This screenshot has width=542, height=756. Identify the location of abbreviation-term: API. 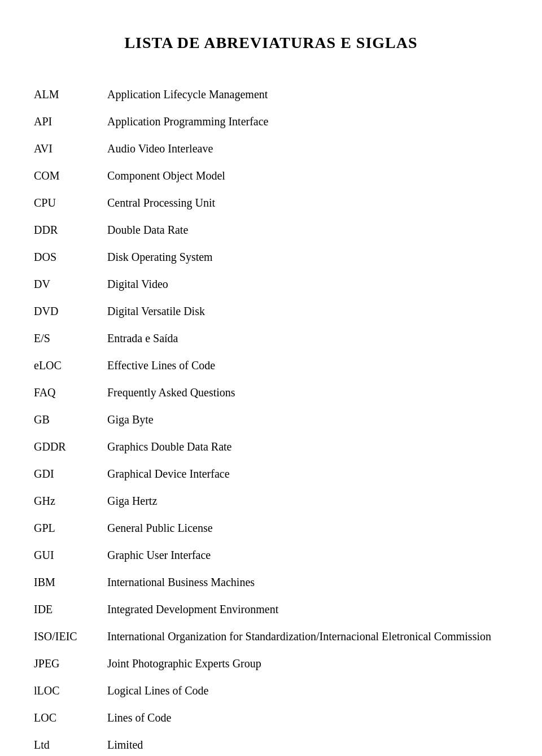
(71, 121).